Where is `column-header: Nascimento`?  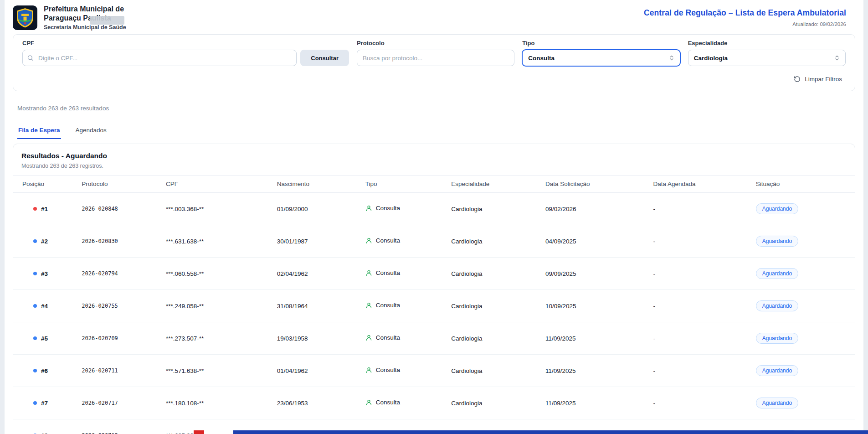 column-header: Nascimento is located at coordinates (317, 184).